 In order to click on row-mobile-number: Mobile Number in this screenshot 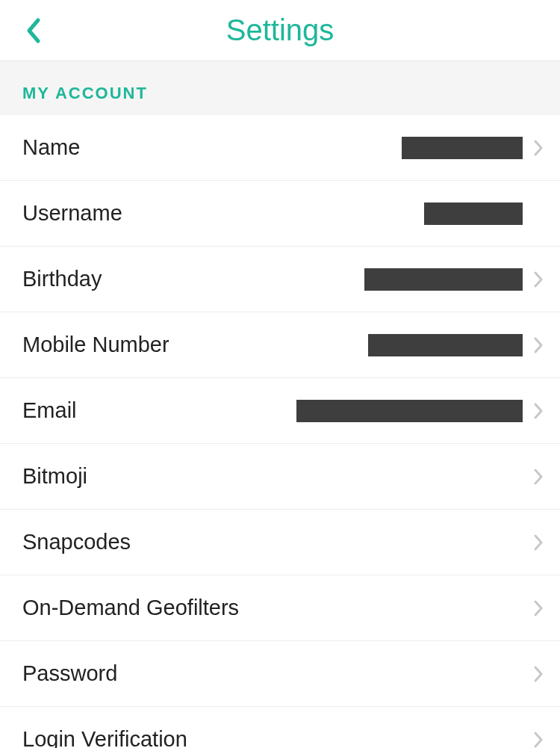, I will do `click(280, 345)`.